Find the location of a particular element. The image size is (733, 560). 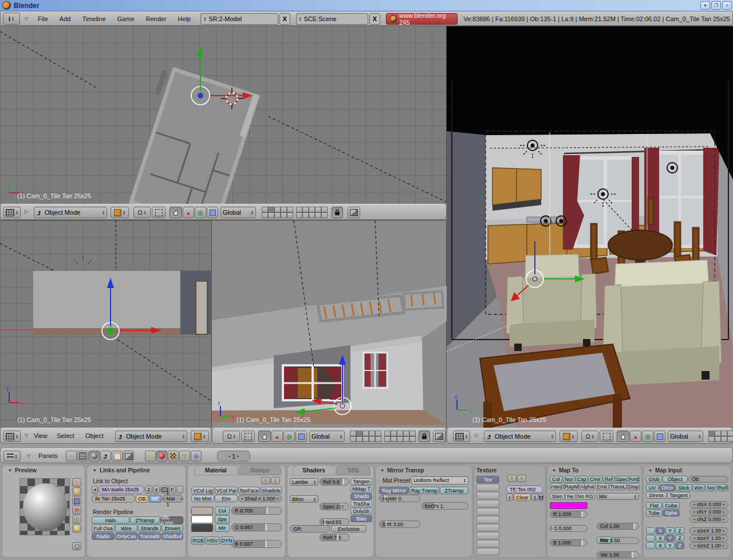

refr-slider: Refr:7.6 is located at coordinates (334, 537).